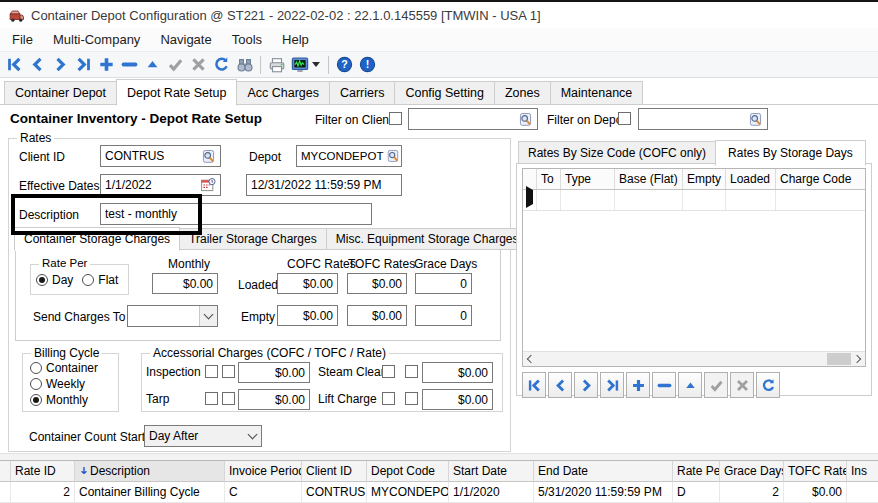 This screenshot has height=503, width=878. Describe the element at coordinates (36, 384) in the screenshot. I see `billing-weekly-radio` at that location.